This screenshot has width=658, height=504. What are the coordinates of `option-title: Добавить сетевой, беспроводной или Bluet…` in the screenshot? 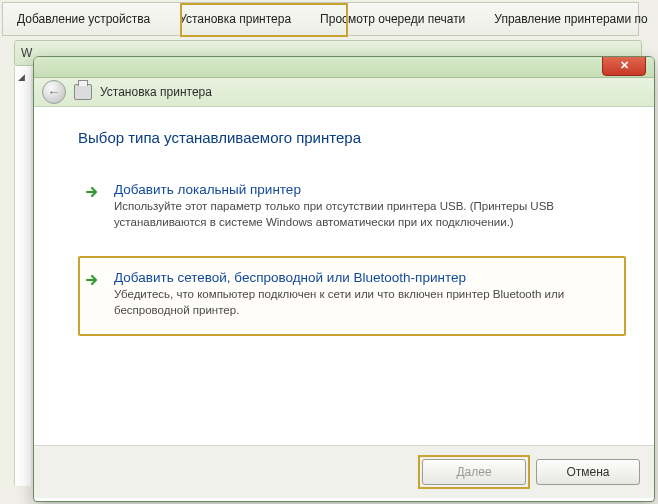 It's located at (364, 278).